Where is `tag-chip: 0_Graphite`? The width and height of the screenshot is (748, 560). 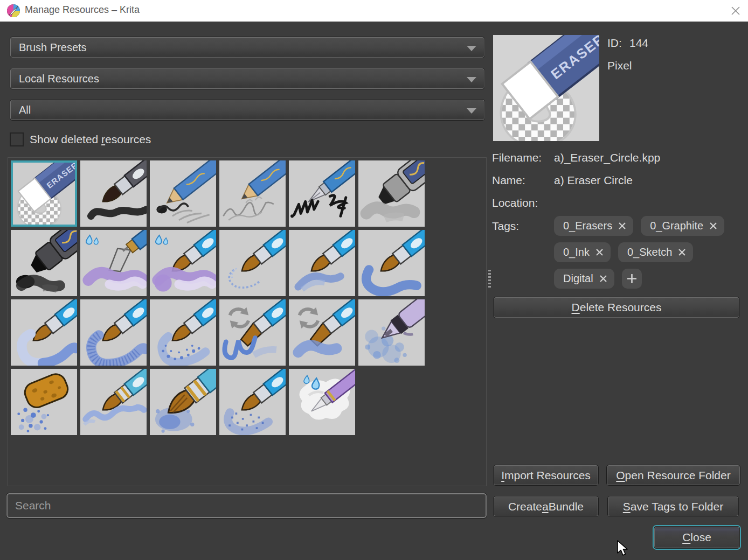 tag-chip: 0_Graphite is located at coordinates (682, 226).